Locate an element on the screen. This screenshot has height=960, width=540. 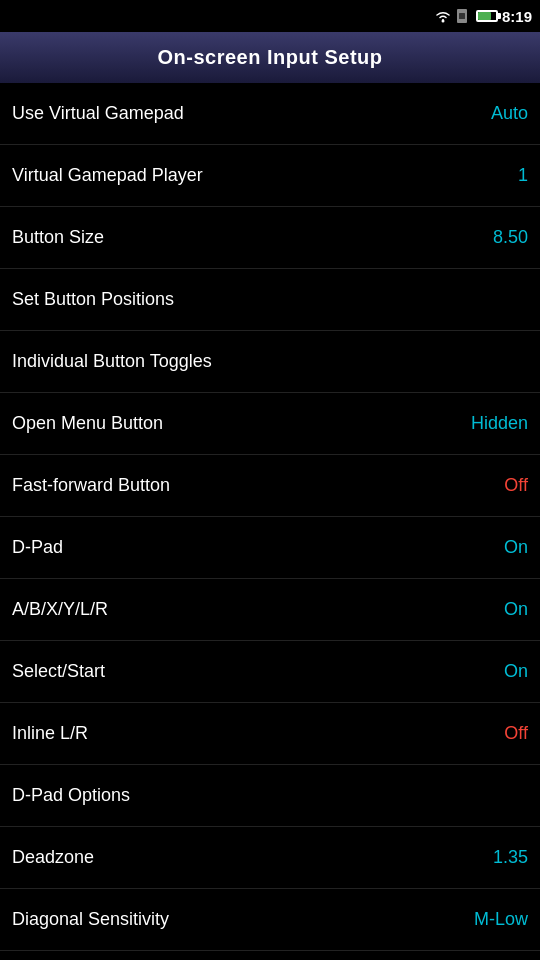
value-virtual-gamepad-player: 1 is located at coordinates (523, 176).